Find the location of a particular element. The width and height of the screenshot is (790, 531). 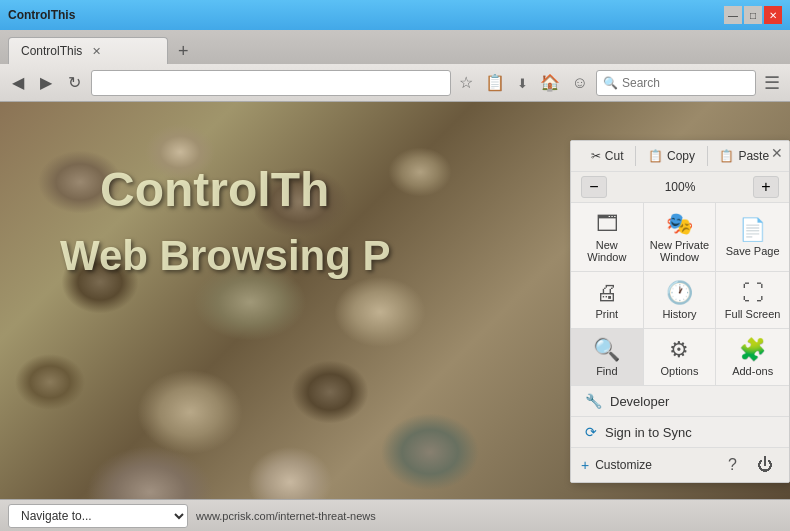

history-label: History is located at coordinates (679, 314).